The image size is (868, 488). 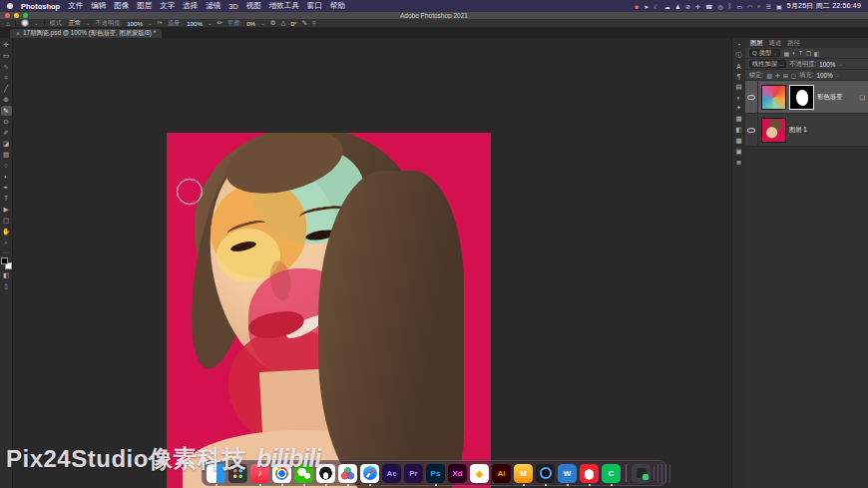 I want to click on layer-name: 图层 1, so click(x=828, y=130).